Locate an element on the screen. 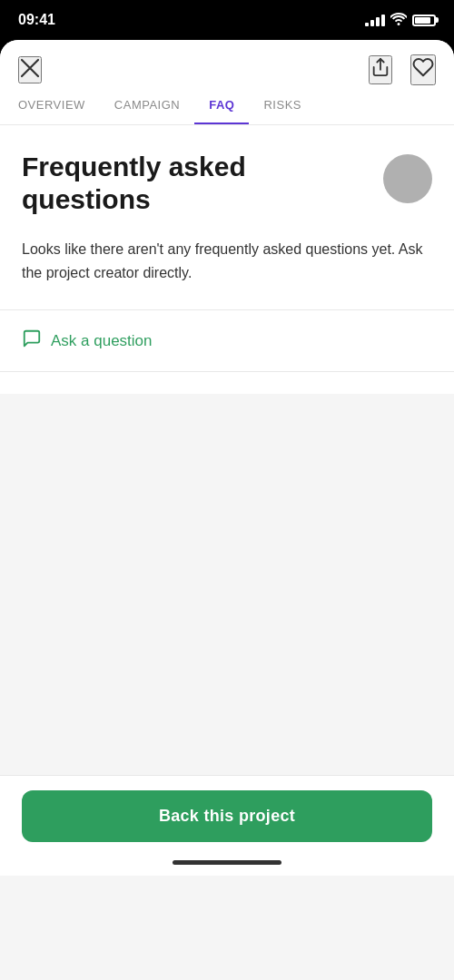 Image resolution: width=454 pixels, height=980 pixels. tab-campaign: CAMPAIGN is located at coordinates (147, 111).